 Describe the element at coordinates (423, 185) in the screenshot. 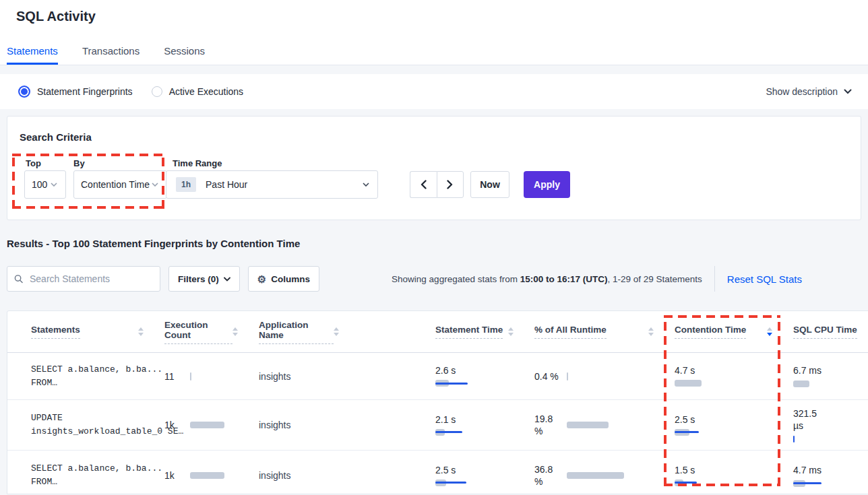

I see `chevron-left-icon` at that location.